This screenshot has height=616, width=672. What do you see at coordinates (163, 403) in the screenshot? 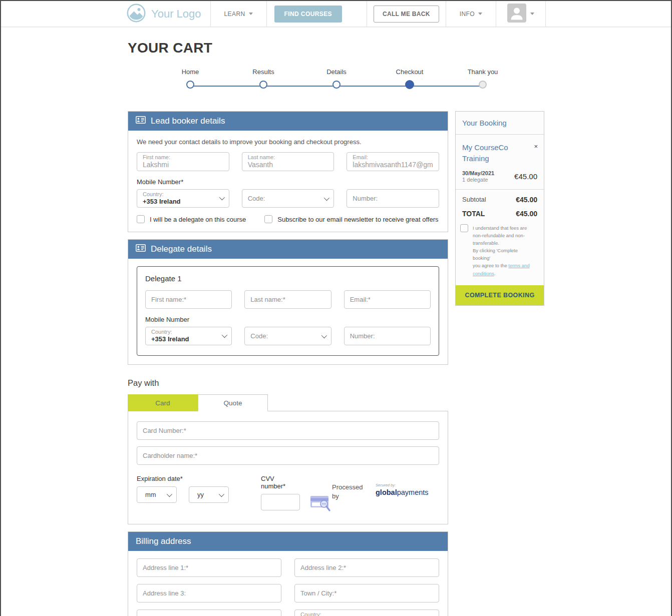
I see `tab-card: Card` at bounding box center [163, 403].